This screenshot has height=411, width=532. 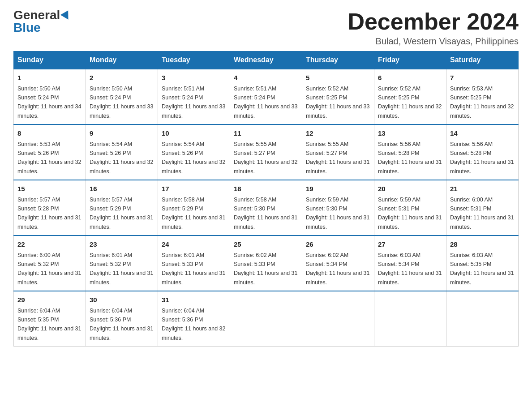 I want to click on day-number: 20, so click(x=410, y=189).